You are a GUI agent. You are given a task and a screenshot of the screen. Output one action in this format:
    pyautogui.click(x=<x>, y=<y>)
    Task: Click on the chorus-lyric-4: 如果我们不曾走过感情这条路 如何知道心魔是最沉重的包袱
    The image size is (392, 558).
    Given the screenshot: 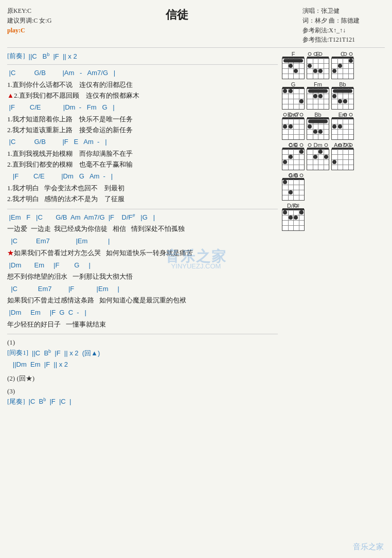 What is the action you would take?
    pyautogui.click(x=142, y=300)
    